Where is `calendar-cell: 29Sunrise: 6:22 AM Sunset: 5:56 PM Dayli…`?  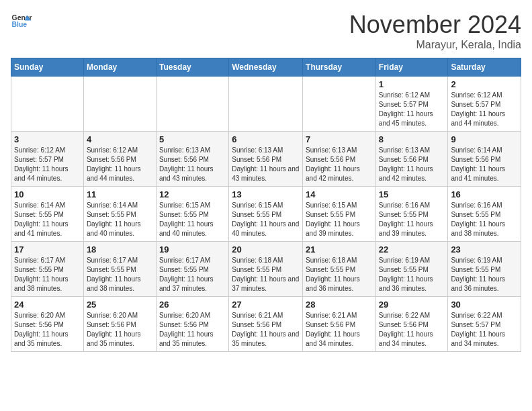 calendar-cell: 29Sunrise: 6:22 AM Sunset: 5:56 PM Dayli… is located at coordinates (412, 324).